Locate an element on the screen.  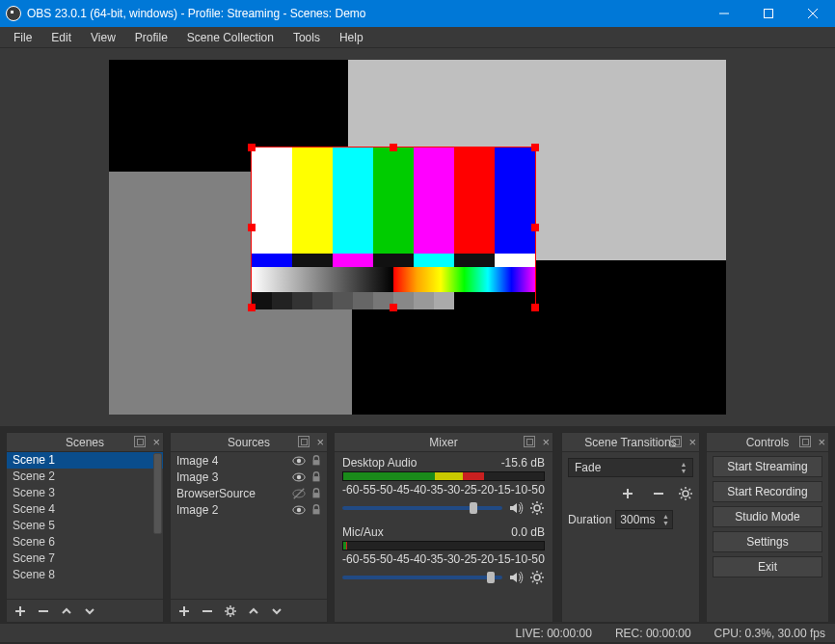
minimize-button is located at coordinates (724, 13).